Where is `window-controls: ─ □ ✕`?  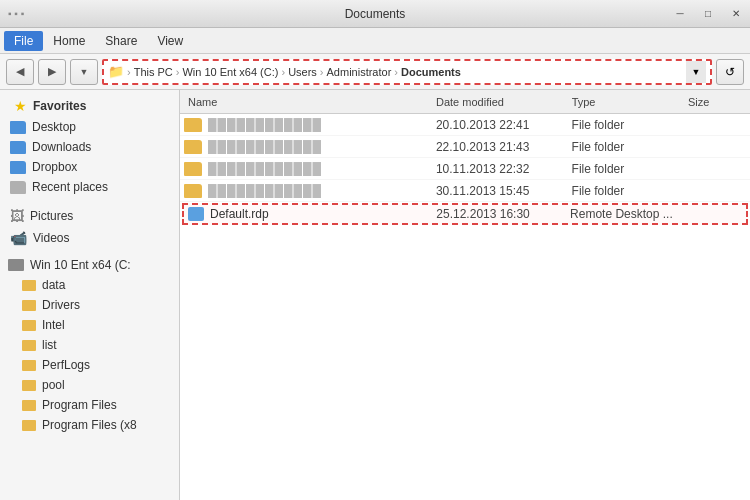
window-controls: ─ □ ✕ is located at coordinates (708, 14).